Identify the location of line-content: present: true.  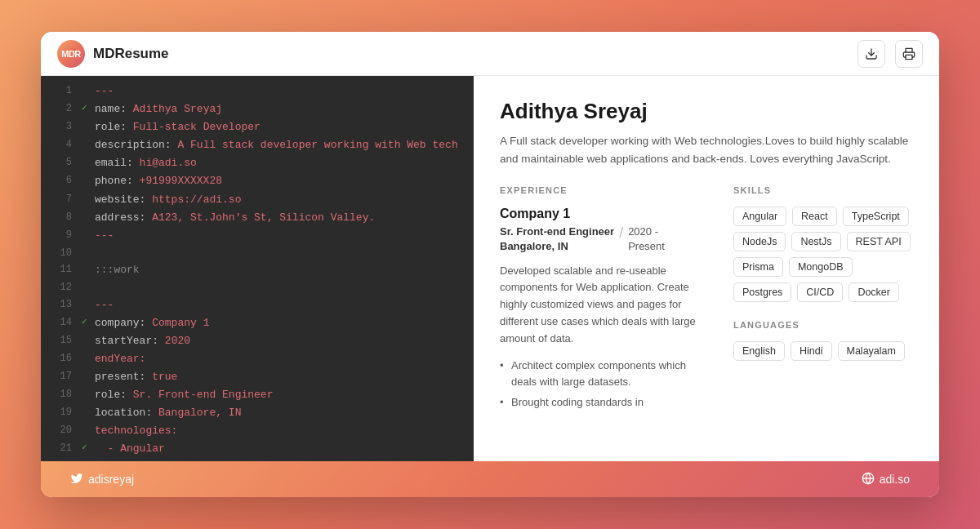
(136, 377).